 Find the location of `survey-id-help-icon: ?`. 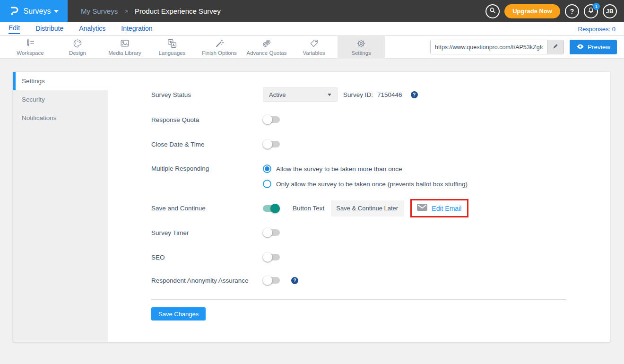

survey-id-help-icon: ? is located at coordinates (414, 95).